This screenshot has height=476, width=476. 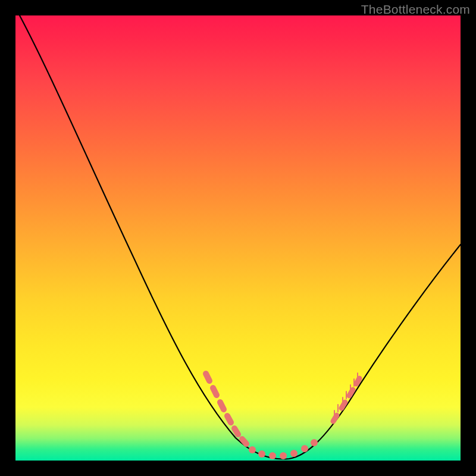 What do you see at coordinates (346, 400) in the screenshot?
I see `marker-group-right` at bounding box center [346, 400].